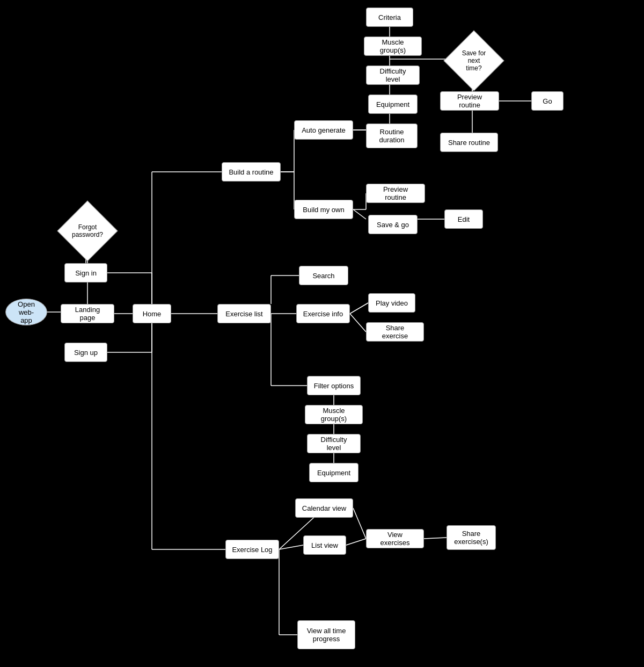 The image size is (644, 667). What do you see at coordinates (252, 549) in the screenshot?
I see `exercise-log-node: Exercise Log` at bounding box center [252, 549].